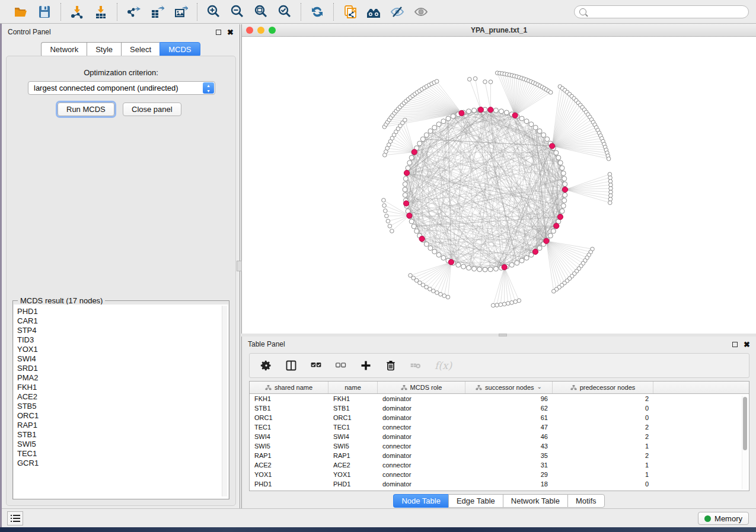 This screenshot has height=532, width=756. I want to click on gear-icon, so click(266, 366).